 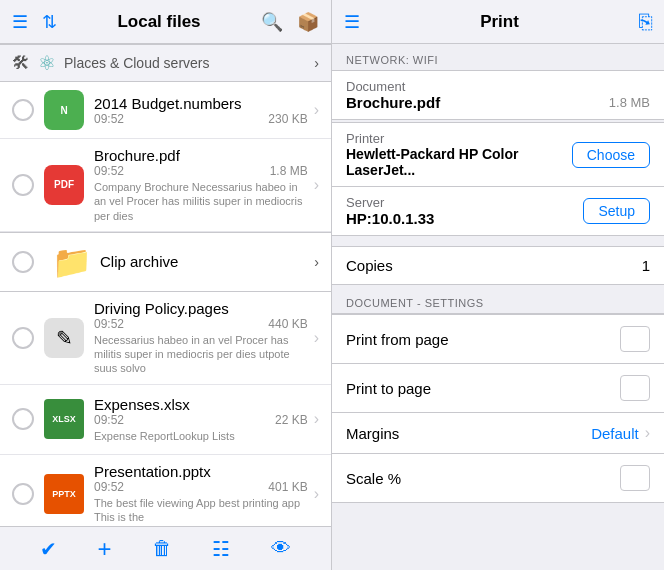 I want to click on print-from-input, so click(x=635, y=339).